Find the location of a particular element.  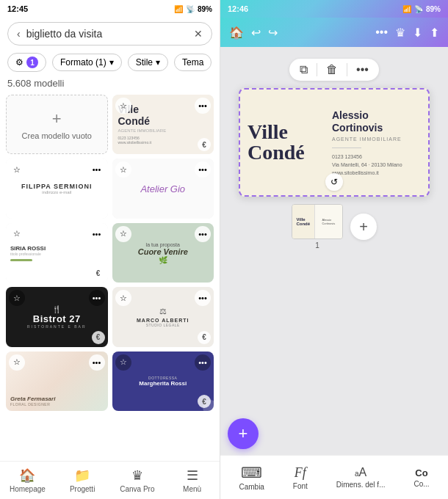

tool-colore-label: Co... is located at coordinates (422, 484).